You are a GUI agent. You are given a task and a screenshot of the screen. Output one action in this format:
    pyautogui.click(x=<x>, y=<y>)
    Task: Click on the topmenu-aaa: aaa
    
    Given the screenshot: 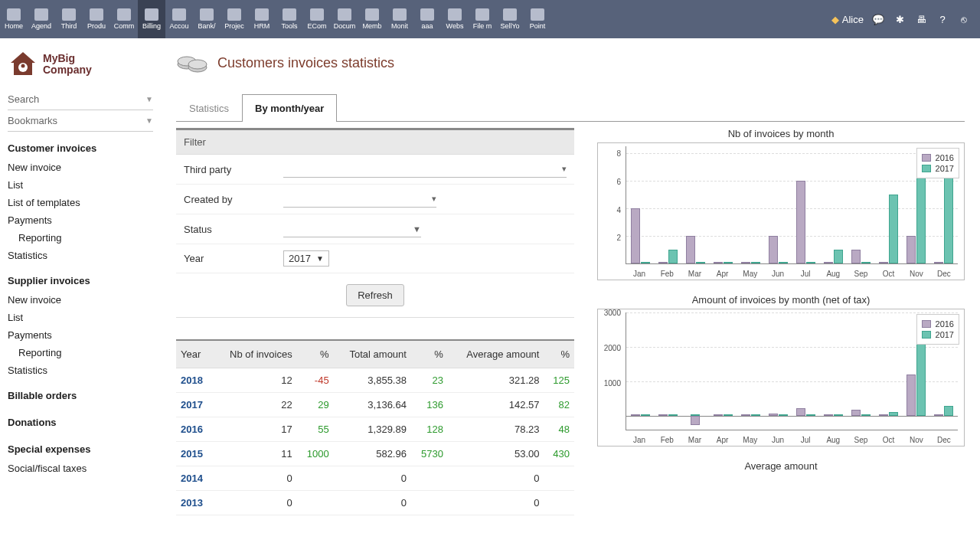 What is the action you would take?
    pyautogui.click(x=427, y=19)
    